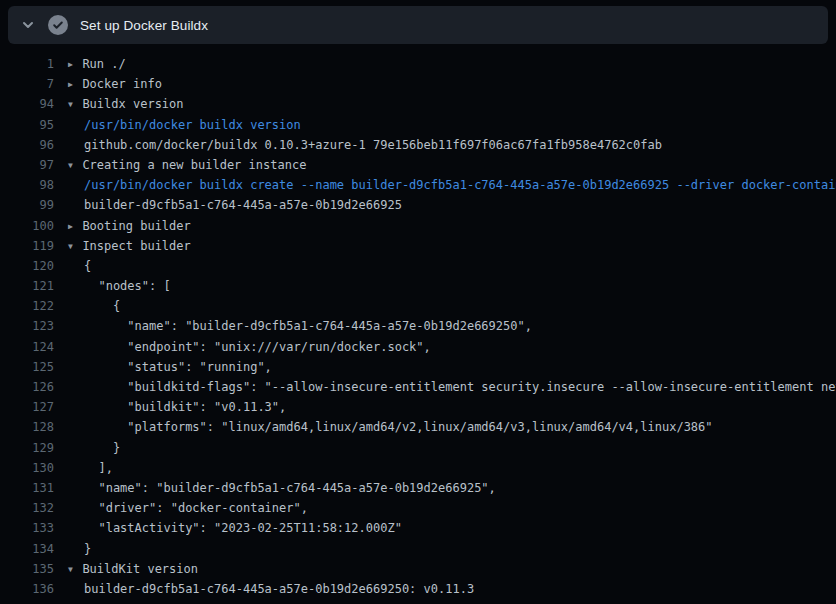 Image resolution: width=836 pixels, height=604 pixels. What do you see at coordinates (115, 84) in the screenshot?
I see `log-group-title: ▶Docker info` at bounding box center [115, 84].